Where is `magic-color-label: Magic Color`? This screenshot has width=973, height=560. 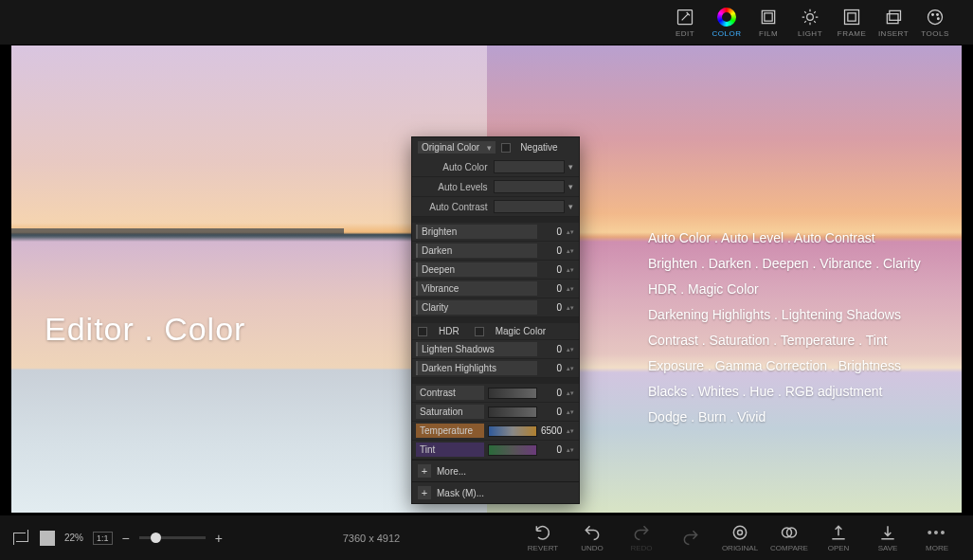 magic-color-label: Magic Color is located at coordinates (521, 332).